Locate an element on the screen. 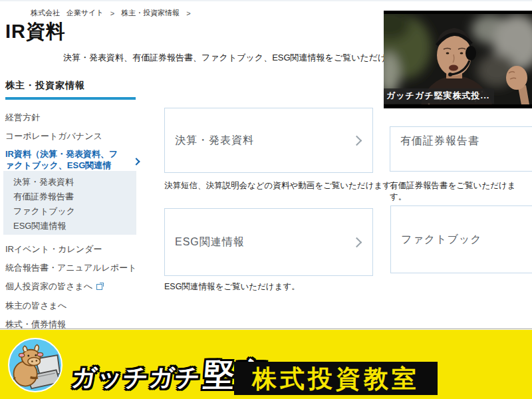  page-title: IR資料 is located at coordinates (36, 32).